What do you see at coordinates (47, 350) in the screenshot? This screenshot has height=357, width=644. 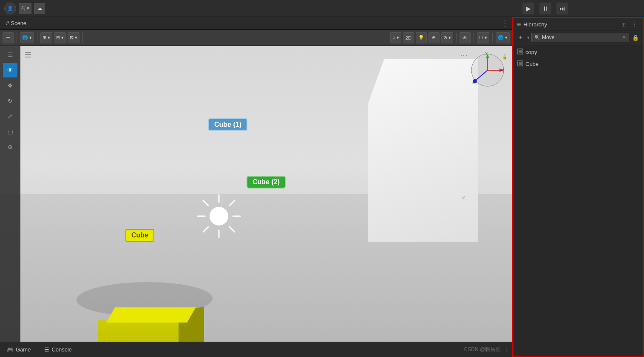 I see `console-tab-icon: ☰` at bounding box center [47, 350].